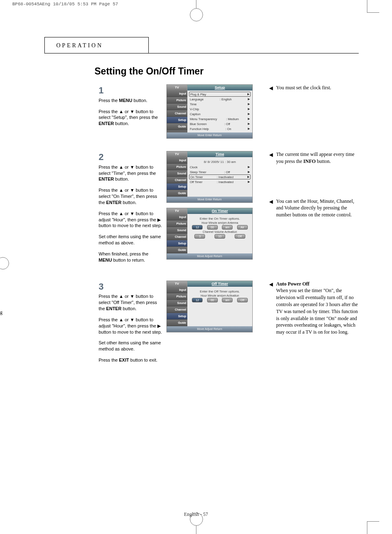 The width and height of the screenshot is (392, 534). Describe the element at coordinates (293, 284) in the screenshot. I see `note-title: Auto Power Off` at that location.